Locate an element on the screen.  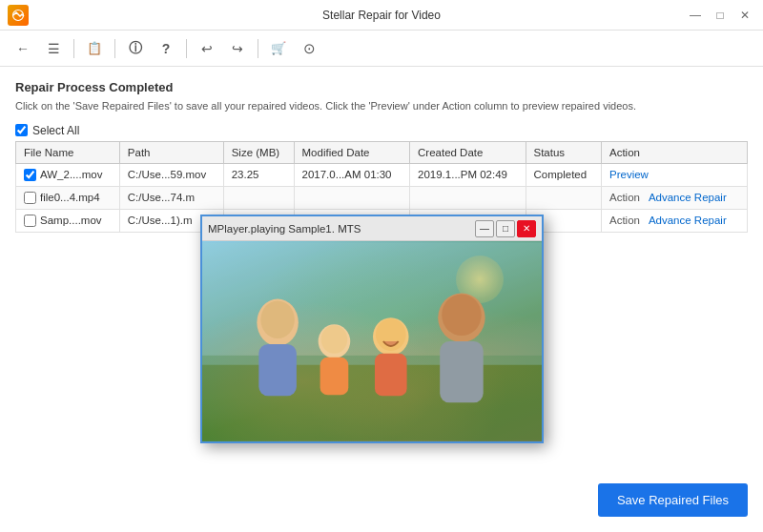
undo-button: ↩ is located at coordinates (207, 49).